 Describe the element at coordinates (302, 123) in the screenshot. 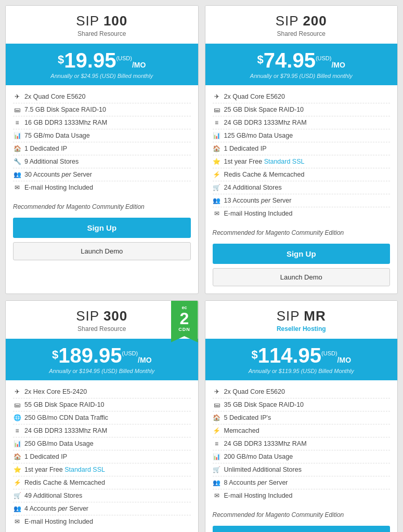

I see `list-item: ≡24 GB DDR3 1333Mhz RAM` at that location.